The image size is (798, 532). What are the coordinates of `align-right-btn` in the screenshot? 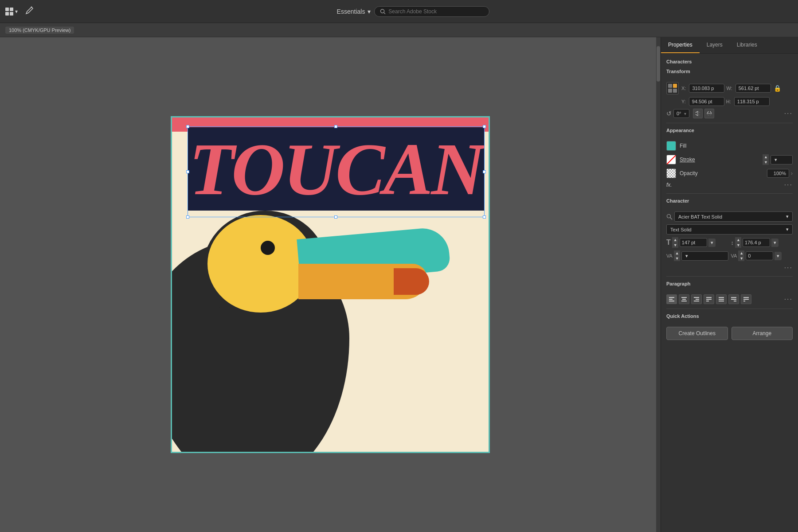 It's located at (696, 299).